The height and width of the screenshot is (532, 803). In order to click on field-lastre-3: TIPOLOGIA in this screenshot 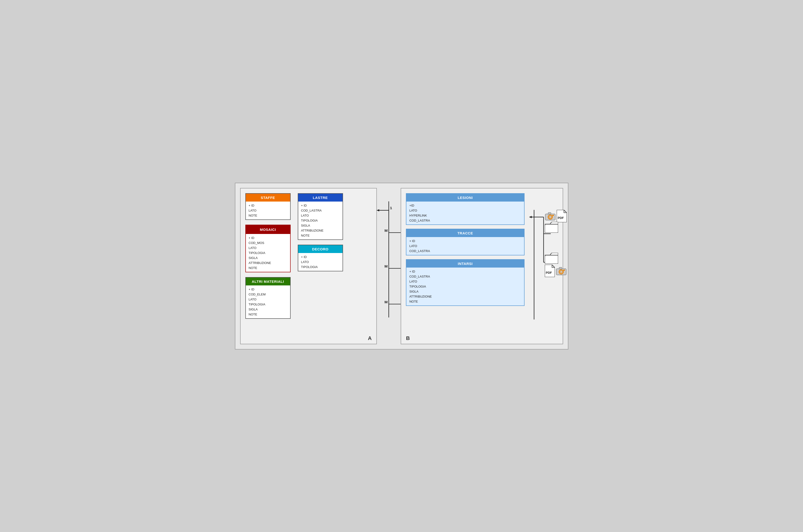, I will do `click(320, 221)`.